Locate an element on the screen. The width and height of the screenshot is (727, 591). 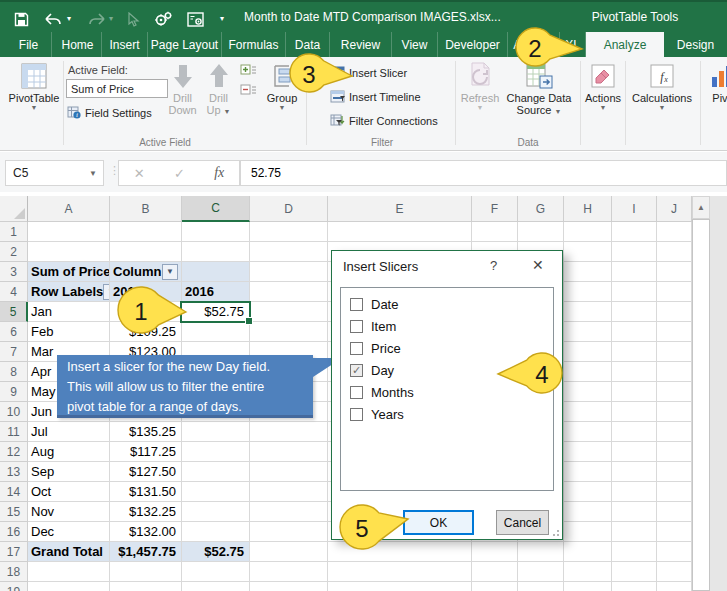
cell-H5 is located at coordinates (588, 312).